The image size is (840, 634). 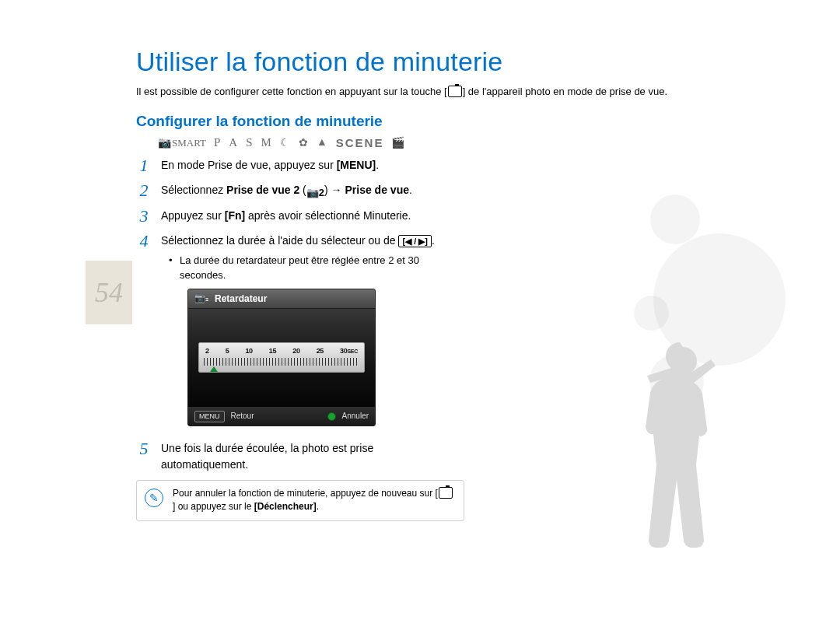 What do you see at coordinates (314, 501) in the screenshot?
I see `note-text: Pour annuler la fonction de minuterie, a…` at bounding box center [314, 501].